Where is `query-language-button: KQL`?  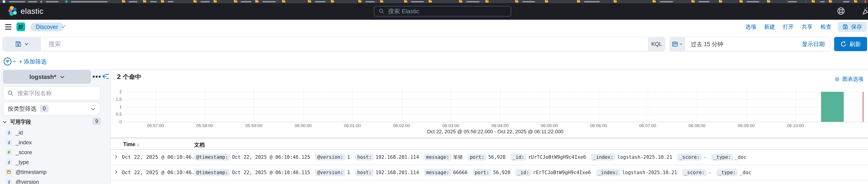
query-language-button: KQL is located at coordinates (656, 44).